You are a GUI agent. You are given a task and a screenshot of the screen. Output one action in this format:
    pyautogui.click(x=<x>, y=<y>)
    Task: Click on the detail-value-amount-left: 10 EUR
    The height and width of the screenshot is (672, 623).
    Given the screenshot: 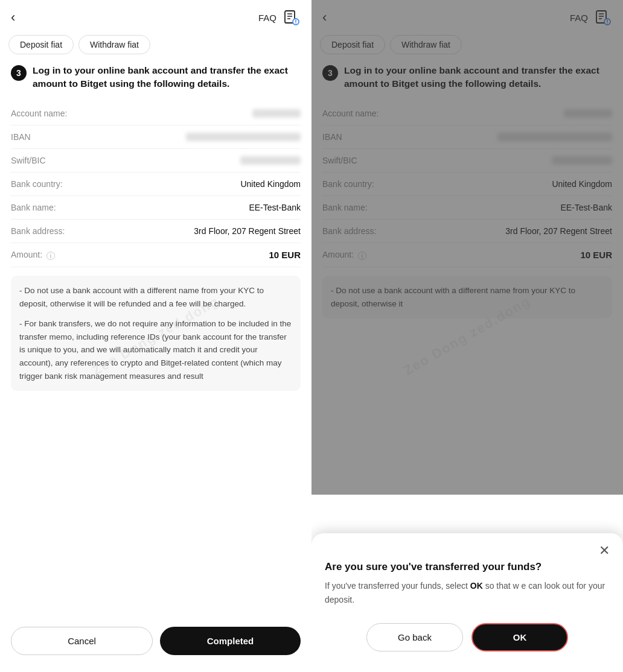 What is the action you would take?
    pyautogui.click(x=285, y=255)
    